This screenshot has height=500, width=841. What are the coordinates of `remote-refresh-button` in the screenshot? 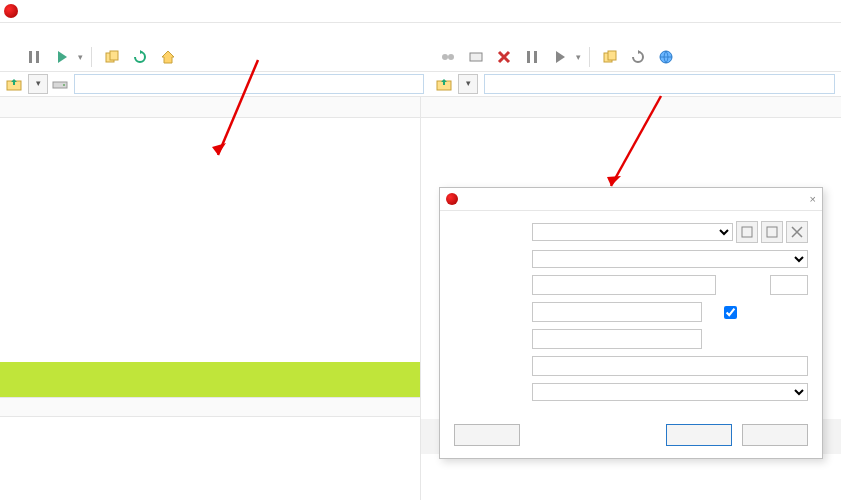 It's located at (638, 57).